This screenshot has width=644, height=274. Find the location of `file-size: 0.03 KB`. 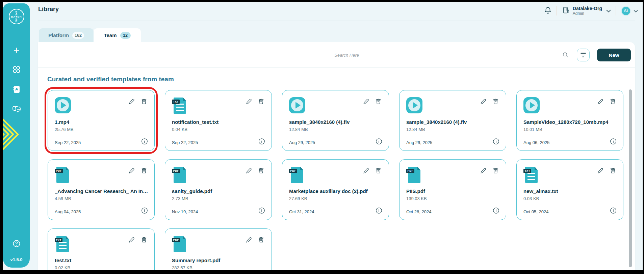

file-size: 0.03 KB is located at coordinates (531, 198).